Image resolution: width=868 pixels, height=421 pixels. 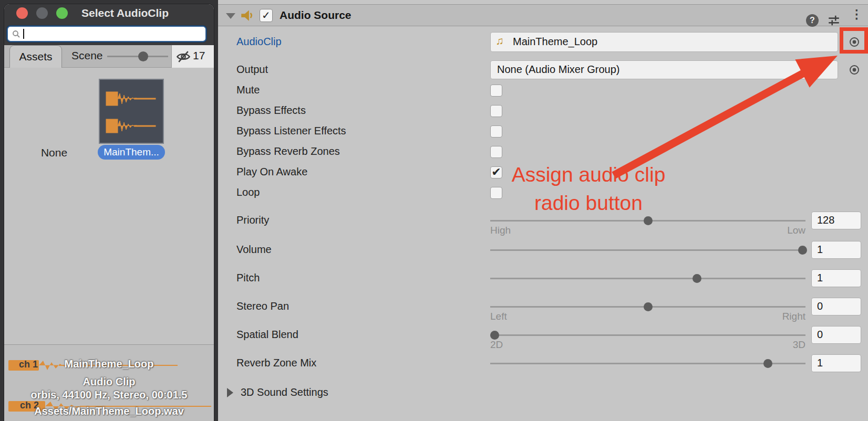 I want to click on output-object-picker-icon, so click(x=854, y=70).